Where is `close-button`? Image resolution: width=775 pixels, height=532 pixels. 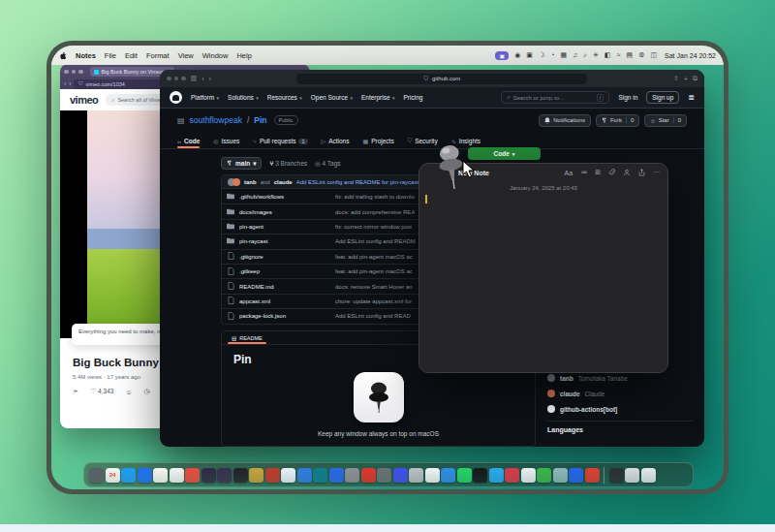 close-button is located at coordinates (169, 79).